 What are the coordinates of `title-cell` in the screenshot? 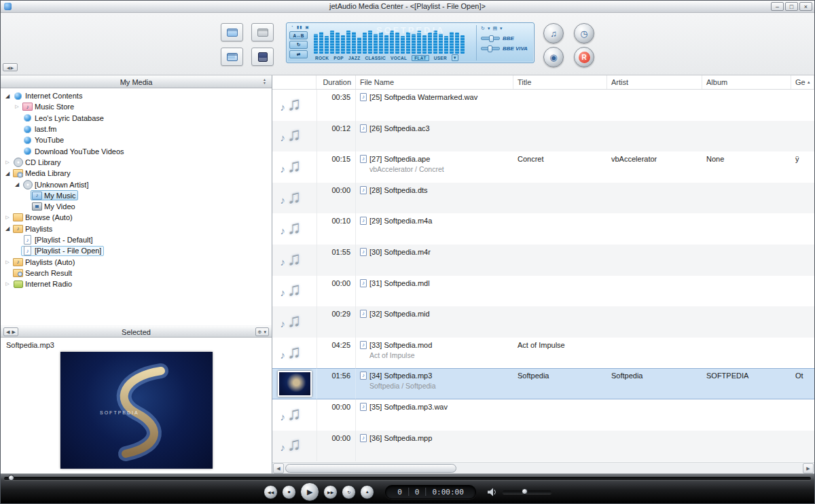 It's located at (560, 322).